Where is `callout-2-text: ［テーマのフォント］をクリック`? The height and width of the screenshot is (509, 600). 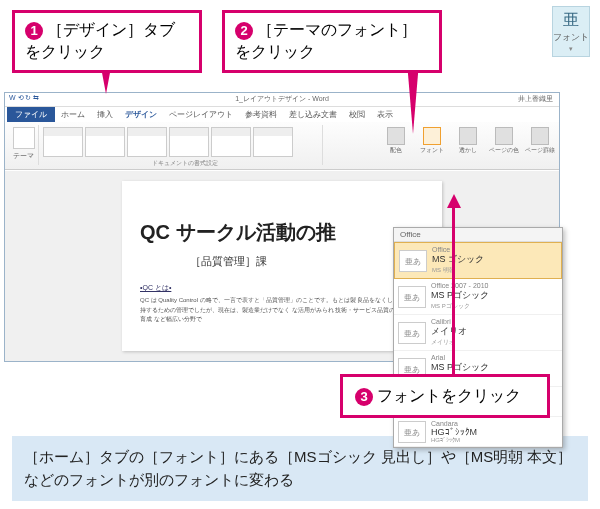 callout-2-text: ［テーマのフォント］をクリック is located at coordinates (326, 40).